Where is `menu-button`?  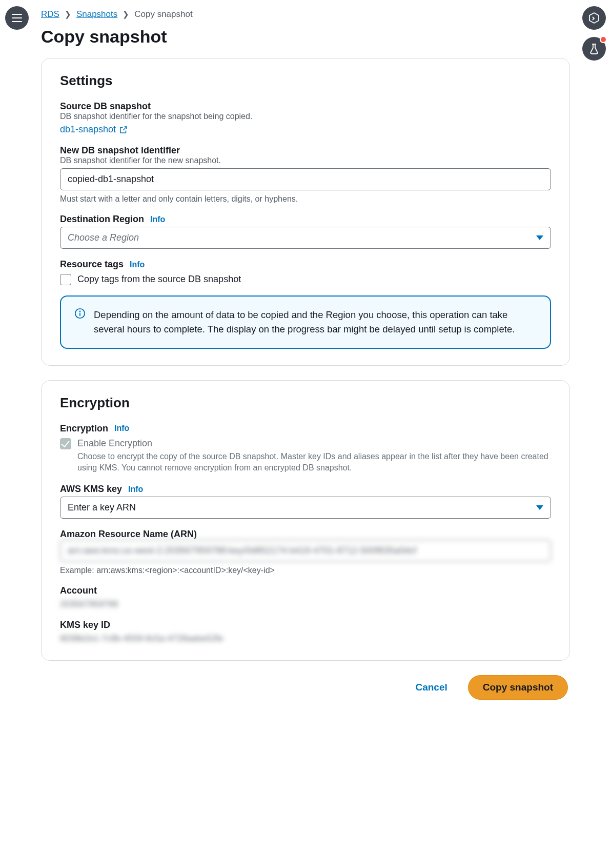 menu-button is located at coordinates (17, 18).